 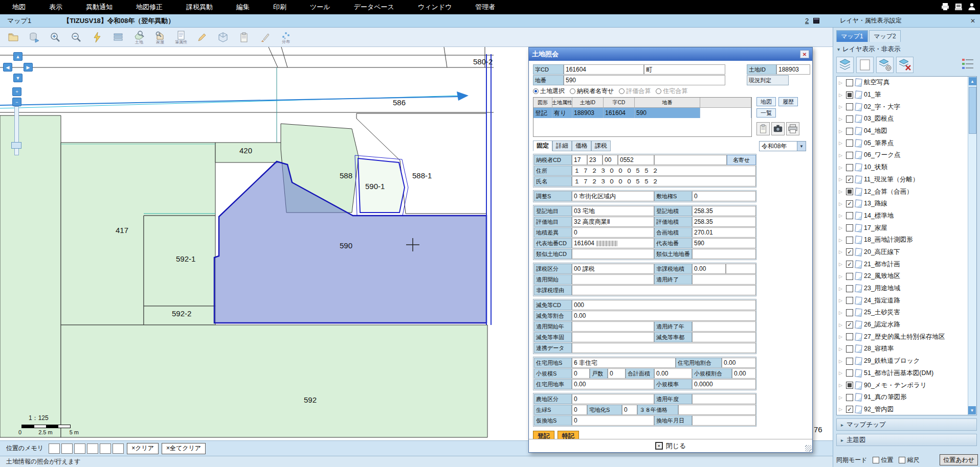 I want to click on pan-down-button: ▼, so click(x=18, y=78).